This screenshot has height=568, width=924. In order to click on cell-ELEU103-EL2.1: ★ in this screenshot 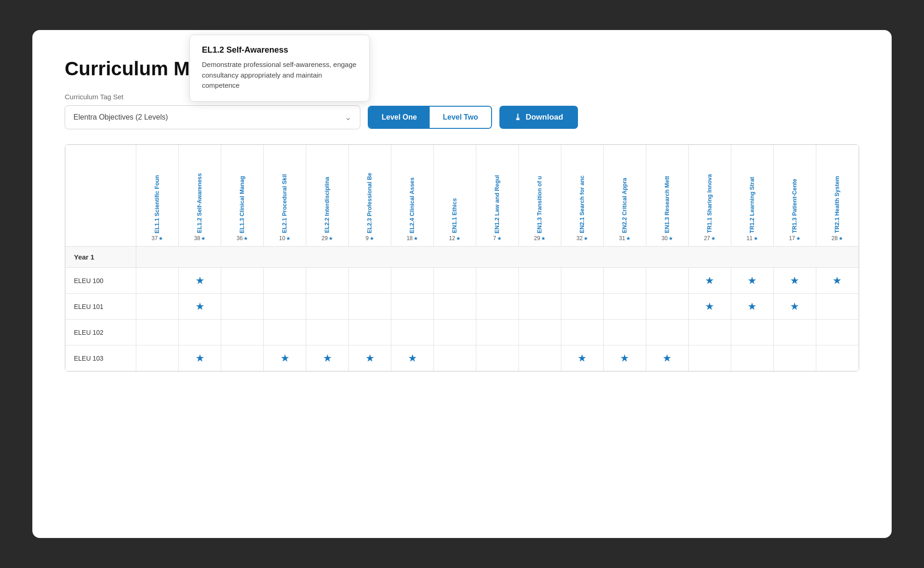, I will do `click(285, 358)`.